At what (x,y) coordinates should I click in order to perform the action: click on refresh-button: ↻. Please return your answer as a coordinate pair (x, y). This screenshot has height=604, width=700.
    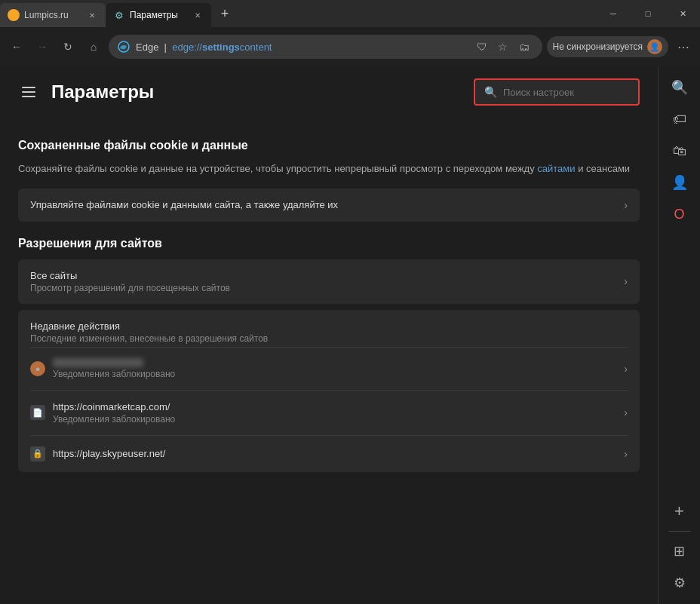
    Looking at the image, I should click on (68, 47).